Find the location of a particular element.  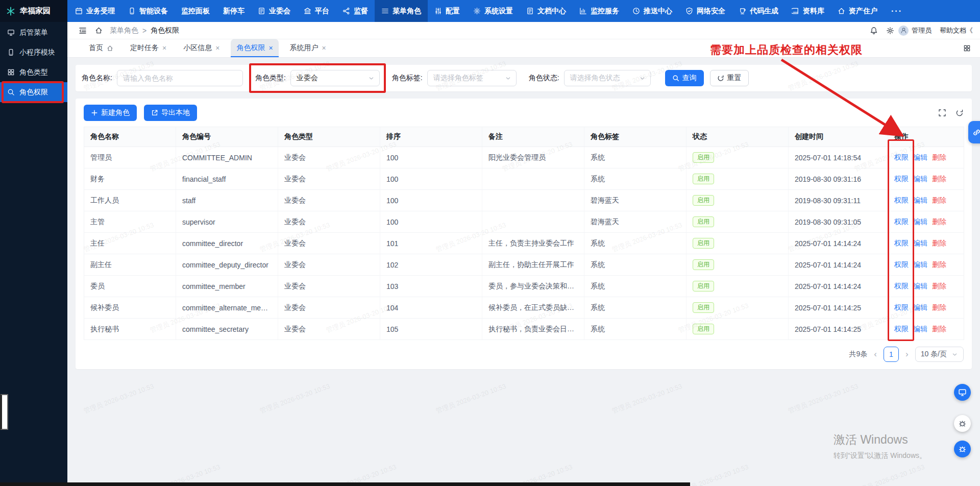

nav-item-16: 资产住户 is located at coordinates (857, 11).